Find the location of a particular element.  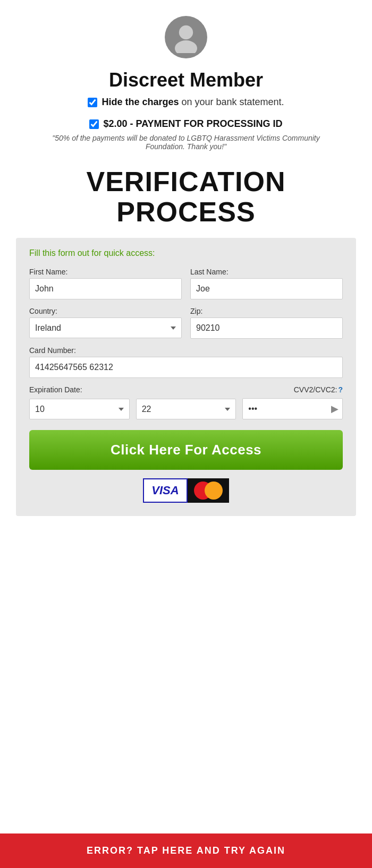

user-avatar-icon is located at coordinates (186, 37).